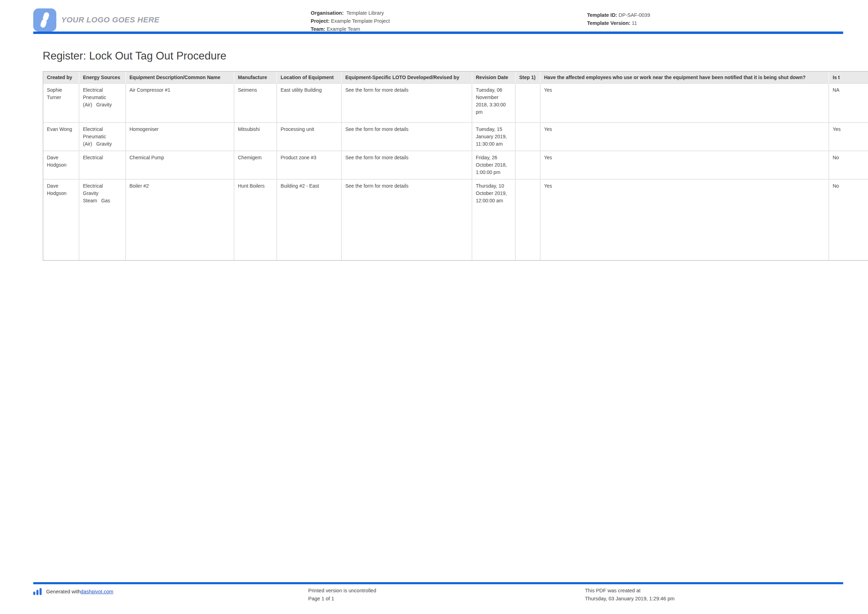 This screenshot has height=614, width=868. I want to click on table-row: Evan Wong Electrical Pneumatic (Air) Gra…, so click(456, 137).